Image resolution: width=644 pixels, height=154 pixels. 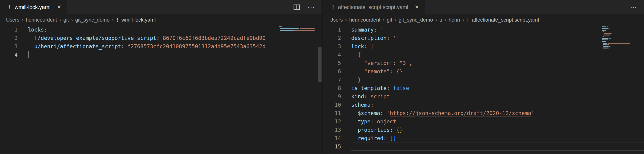 What do you see at coordinates (332, 138) in the screenshot?
I see `line-number: 14` at bounding box center [332, 138].